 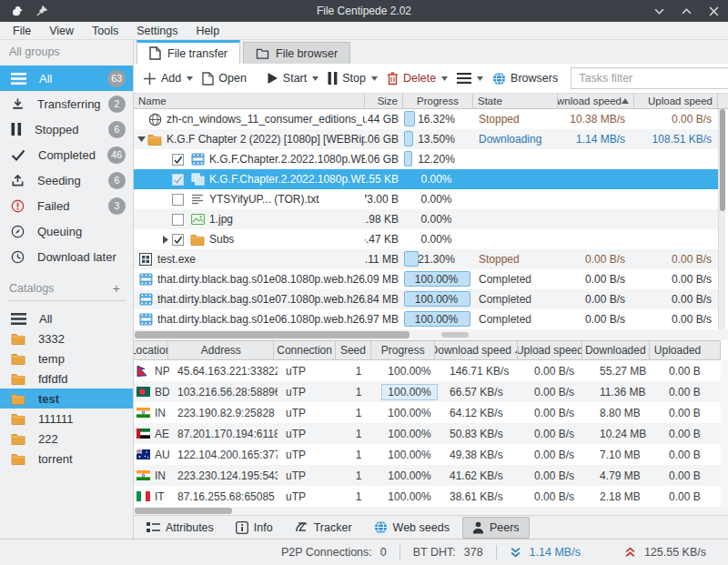 What do you see at coordinates (73, 78) in the screenshot?
I see `sidebar-item-label: All` at bounding box center [73, 78].